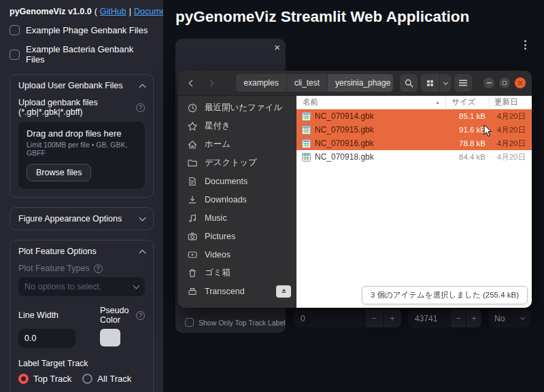 This screenshot has height=392, width=544. I want to click on radio-top-track: Top Track, so click(45, 379).